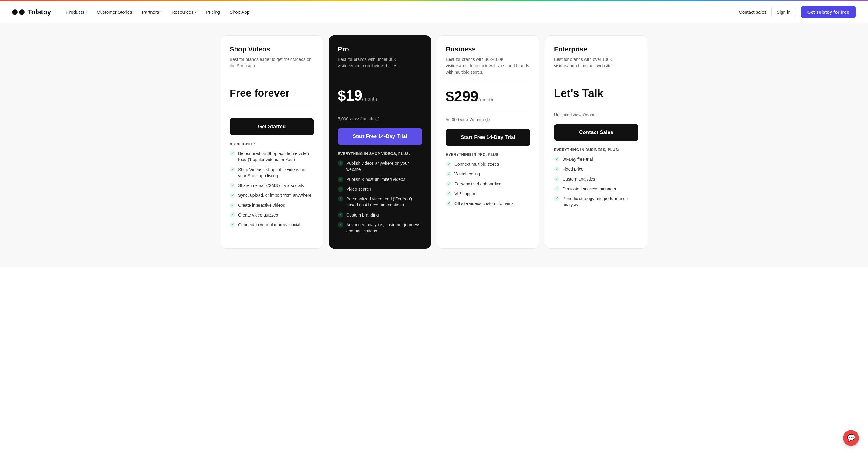  Describe the element at coordinates (488, 49) in the screenshot. I see `plan-name-business: Business` at that location.